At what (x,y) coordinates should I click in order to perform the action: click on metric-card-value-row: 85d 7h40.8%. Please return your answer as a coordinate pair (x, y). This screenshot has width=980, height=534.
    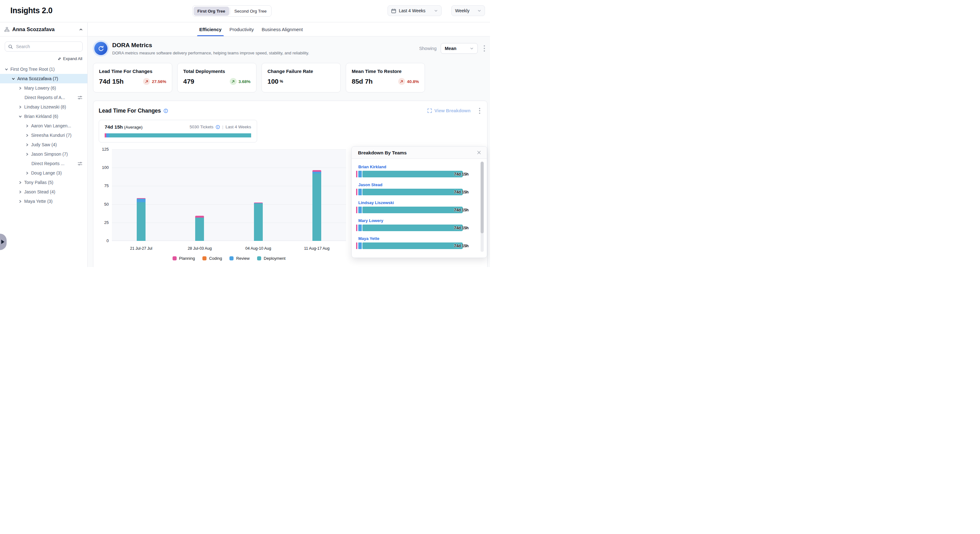
    Looking at the image, I should click on (385, 81).